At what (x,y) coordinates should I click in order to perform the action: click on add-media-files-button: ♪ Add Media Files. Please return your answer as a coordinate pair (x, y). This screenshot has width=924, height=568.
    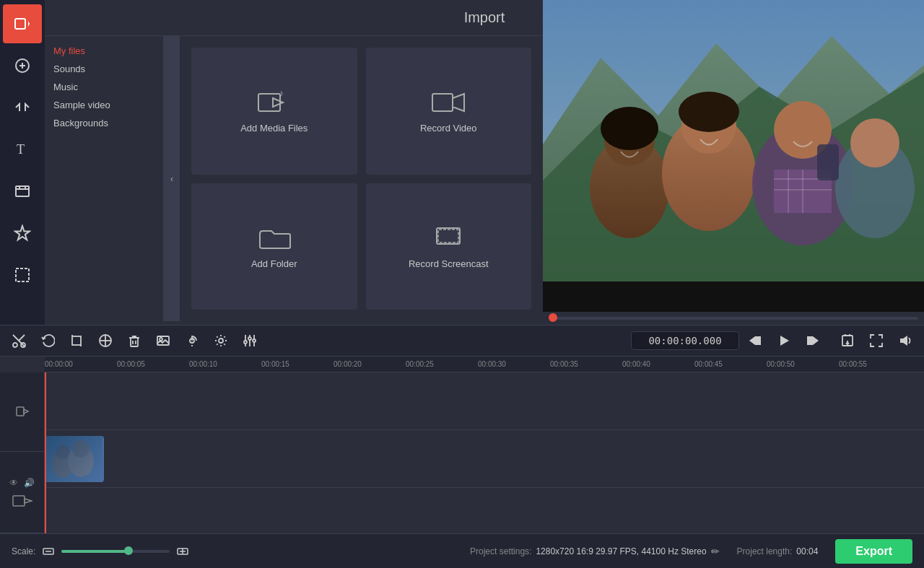
    Looking at the image, I should click on (274, 111).